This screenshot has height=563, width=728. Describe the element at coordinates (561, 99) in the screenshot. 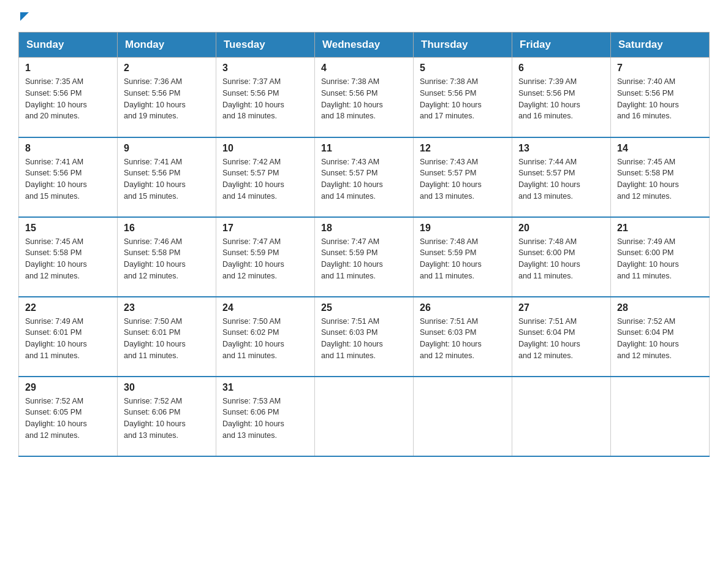

I see `day-info: Sunrise: 7:39 AMSunset: 5:56 PMDaylight:…` at that location.